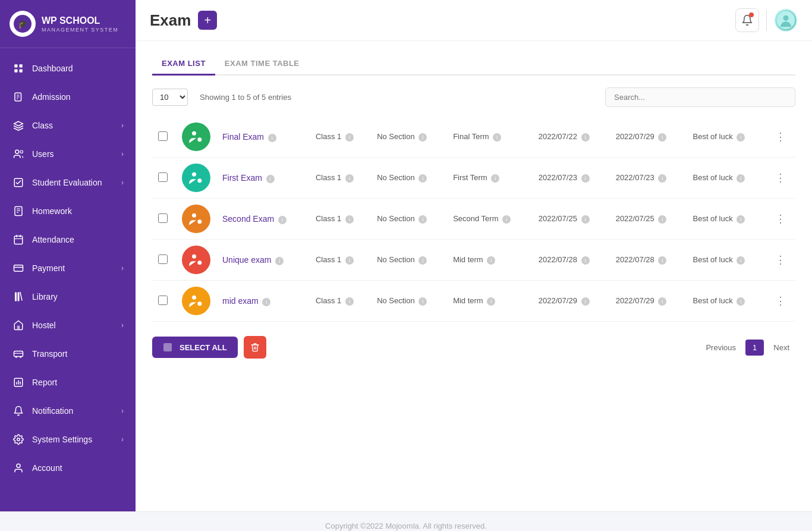 The image size is (812, 531). What do you see at coordinates (474, 98) in the screenshot?
I see `table-controls: 10 25 50 100 Showing 1 to 5 of 5 entries` at bounding box center [474, 98].